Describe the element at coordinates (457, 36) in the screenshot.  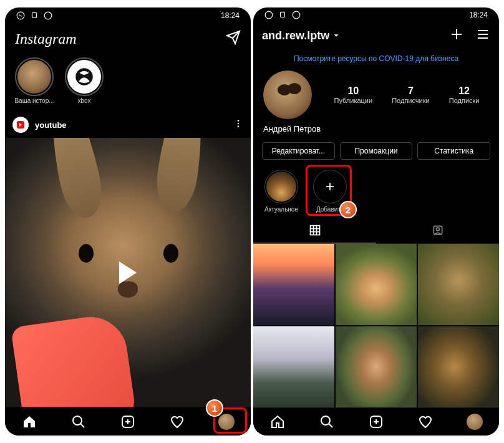
I see `create-icon` at that location.